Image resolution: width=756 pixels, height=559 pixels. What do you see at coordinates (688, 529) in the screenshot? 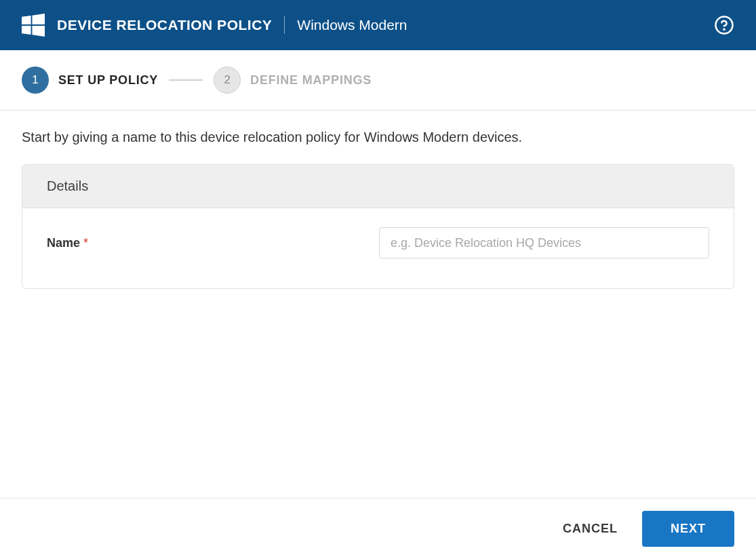
I see `next-button: NEXT` at bounding box center [688, 529].